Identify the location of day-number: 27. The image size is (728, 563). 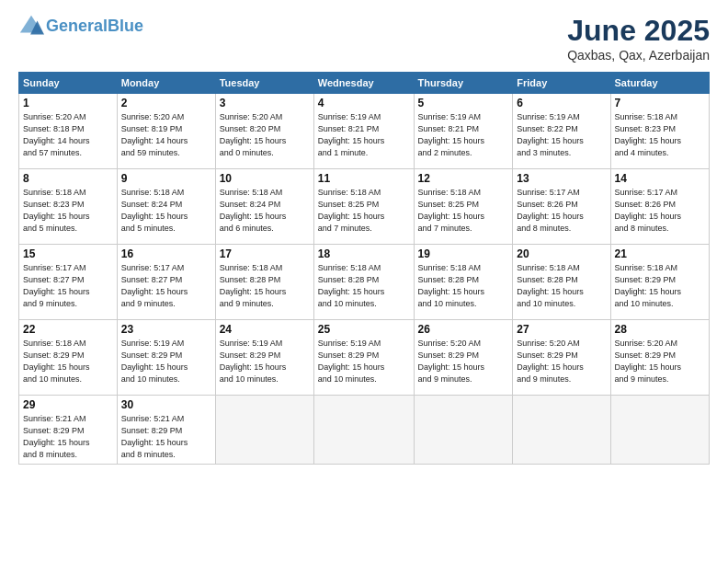
(561, 329).